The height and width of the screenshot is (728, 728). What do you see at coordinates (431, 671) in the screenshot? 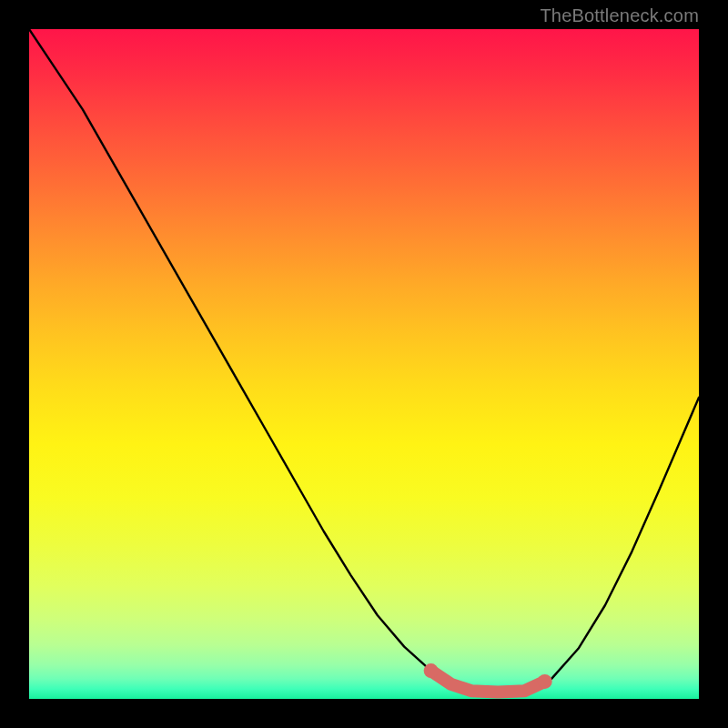
I see `optimal-zone-start-dot` at bounding box center [431, 671].